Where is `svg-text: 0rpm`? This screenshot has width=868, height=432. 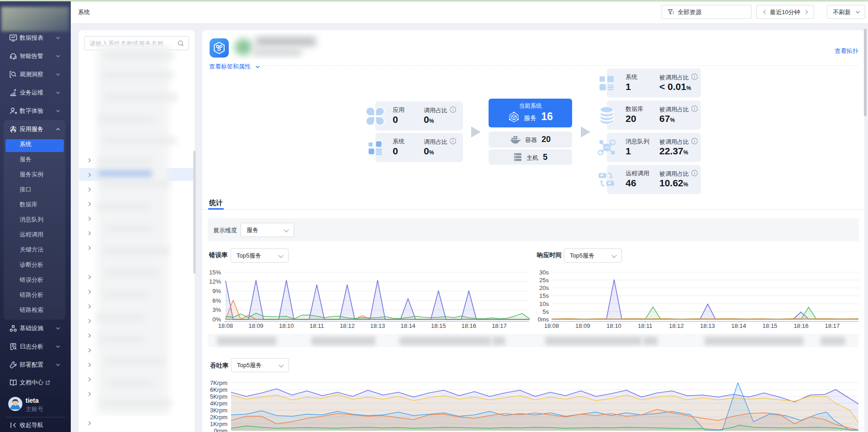
svg-text: 0rpm is located at coordinates (221, 430).